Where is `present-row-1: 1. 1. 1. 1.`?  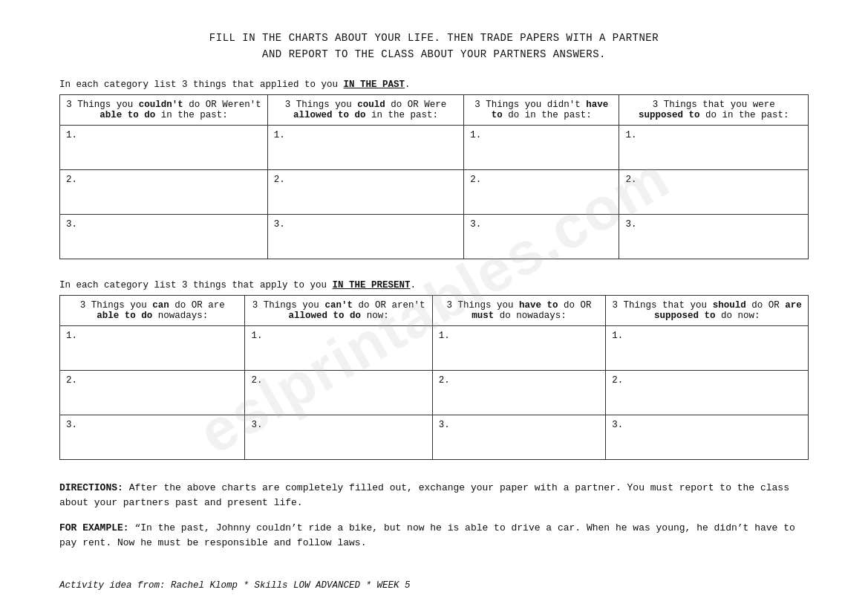 present-row-1: 1. 1. 1. 1. is located at coordinates (434, 348).